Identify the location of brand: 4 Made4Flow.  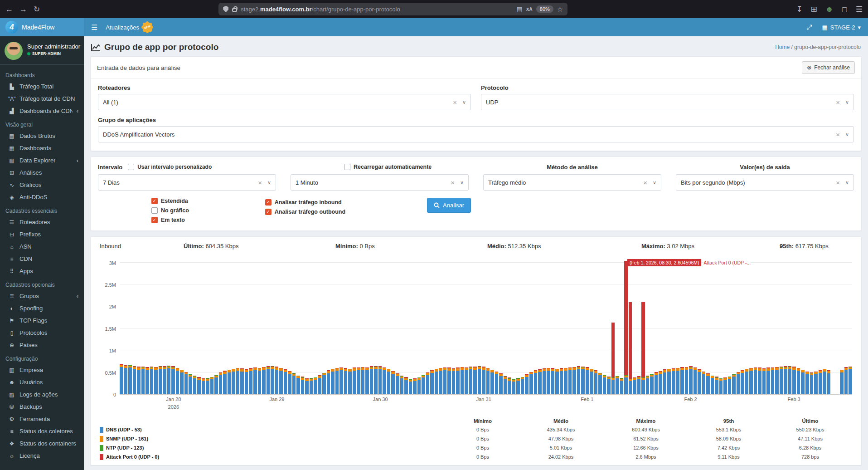
(42, 27).